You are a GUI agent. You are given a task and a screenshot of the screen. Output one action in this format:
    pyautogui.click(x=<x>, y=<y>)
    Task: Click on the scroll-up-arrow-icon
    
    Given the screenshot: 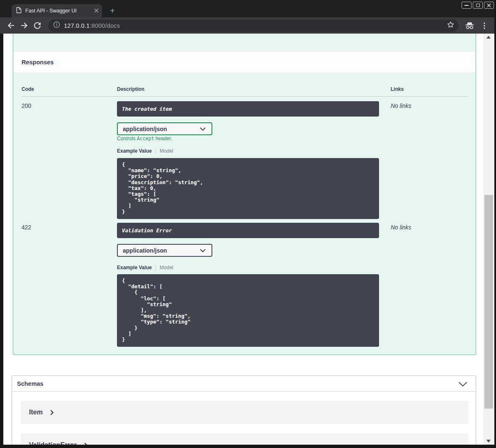 What is the action you would take?
    pyautogui.click(x=489, y=37)
    